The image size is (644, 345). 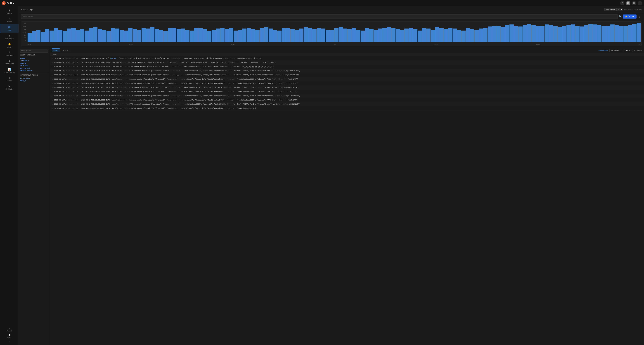 I want to click on ylabel-0: 0, so click(x=24, y=41).